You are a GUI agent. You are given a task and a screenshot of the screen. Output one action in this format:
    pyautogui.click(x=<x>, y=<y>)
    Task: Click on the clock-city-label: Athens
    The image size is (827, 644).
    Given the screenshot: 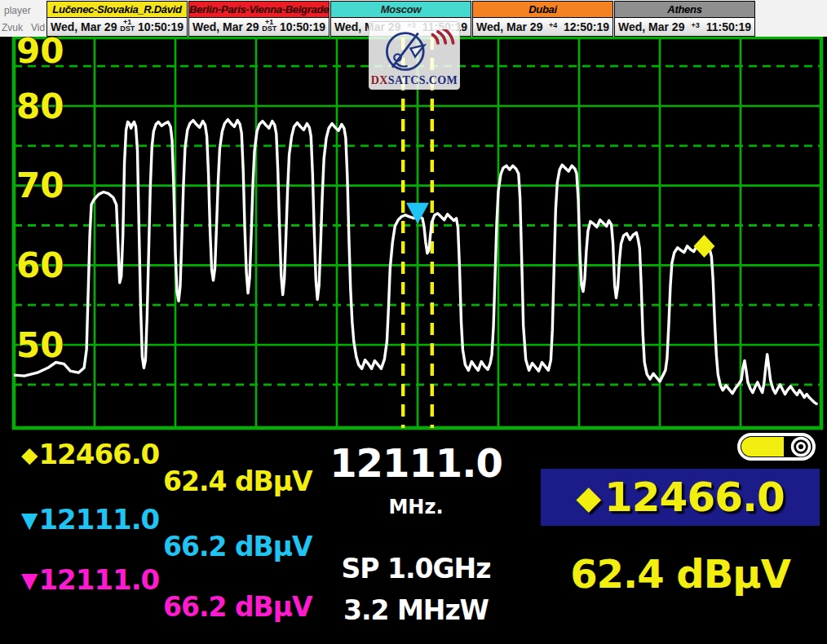 What is the action you would take?
    pyautogui.click(x=685, y=10)
    